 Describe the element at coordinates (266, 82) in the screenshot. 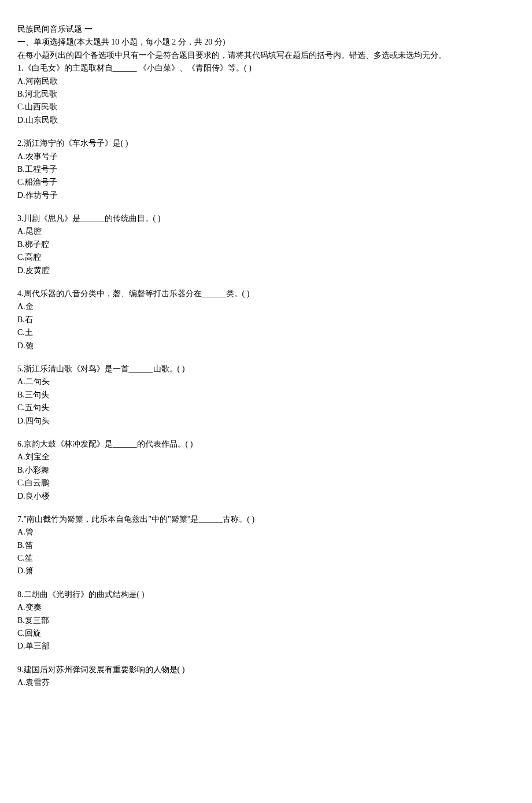

I see `question-option: A.河南民歌` at that location.